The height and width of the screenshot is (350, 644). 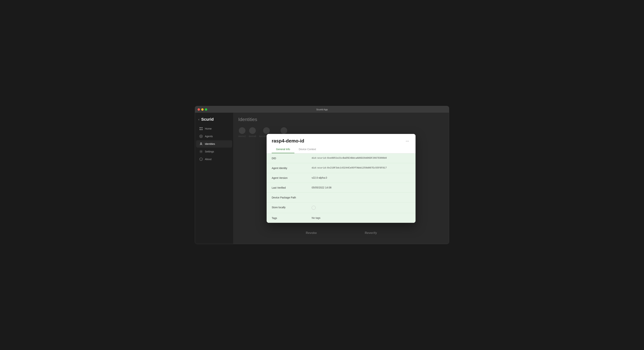 What do you see at coordinates (408, 141) in the screenshot?
I see `modal-menu-button: ···` at bounding box center [408, 141].